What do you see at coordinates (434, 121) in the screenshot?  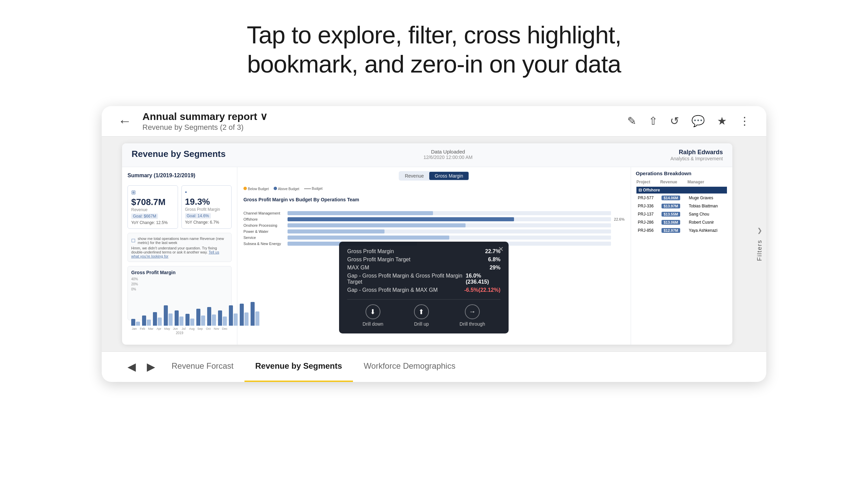 I see `app-topbar: ← Annual summary report ∨ Revenue by Seg…` at bounding box center [434, 121].